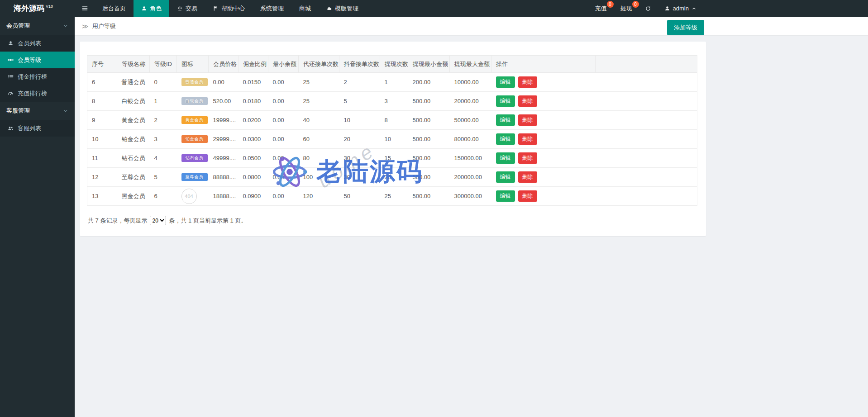  Describe the element at coordinates (187, 8) in the screenshot. I see `topnav-item: 交易` at that location.